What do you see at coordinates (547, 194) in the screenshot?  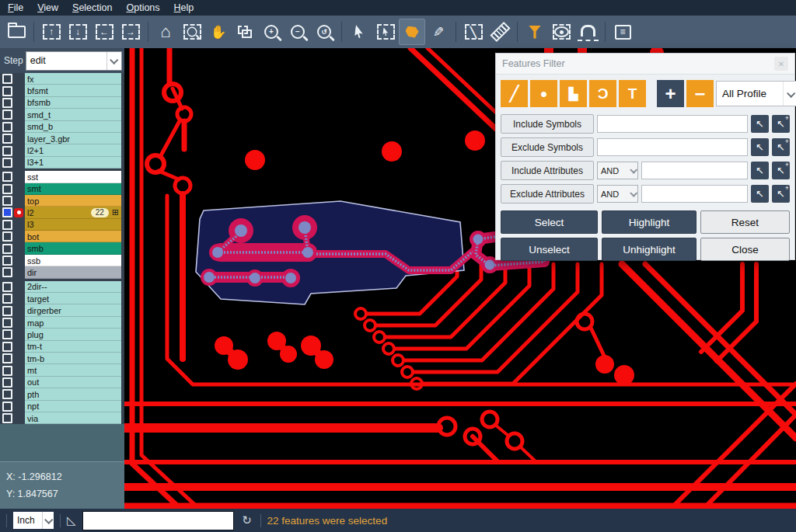 I see `exclude-attributes-button: Exclude Attributes` at bounding box center [547, 194].